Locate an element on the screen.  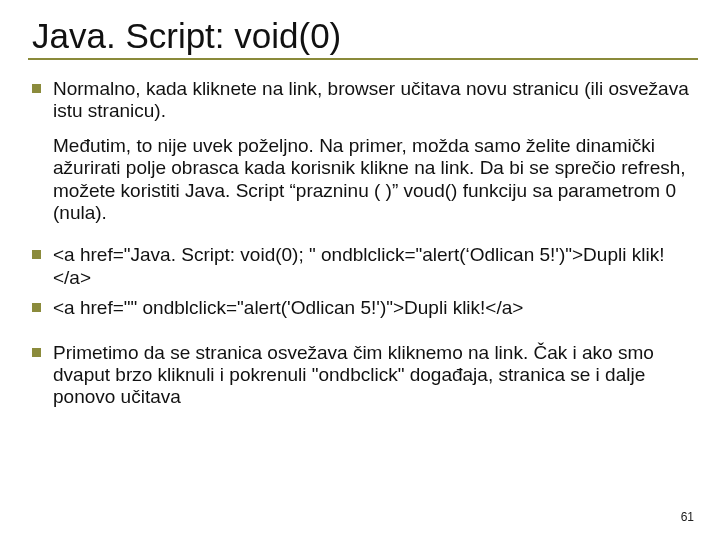
bullet-item: <a href="Java. Script: void(0); " ondblc… is located at coordinates (365, 266).